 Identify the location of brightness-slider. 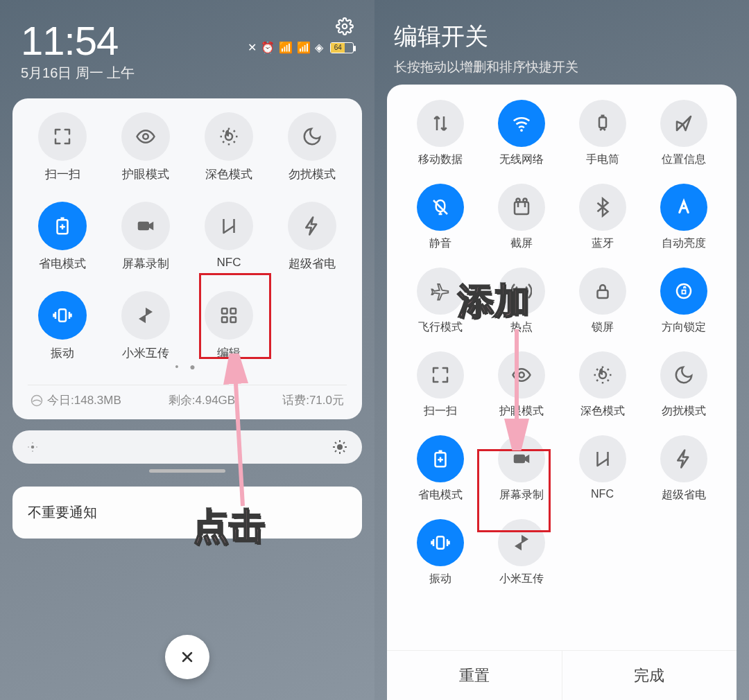
(187, 447).